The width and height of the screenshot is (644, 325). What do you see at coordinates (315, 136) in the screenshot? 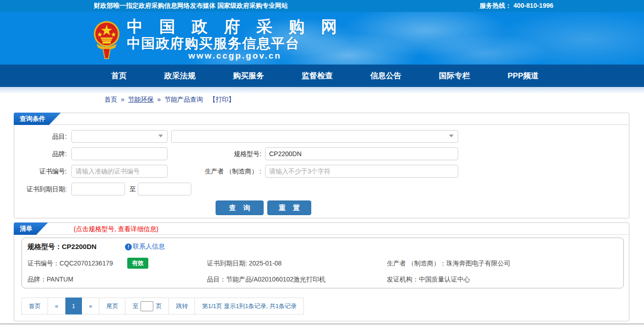
I see `category-select-secondary` at bounding box center [315, 136].